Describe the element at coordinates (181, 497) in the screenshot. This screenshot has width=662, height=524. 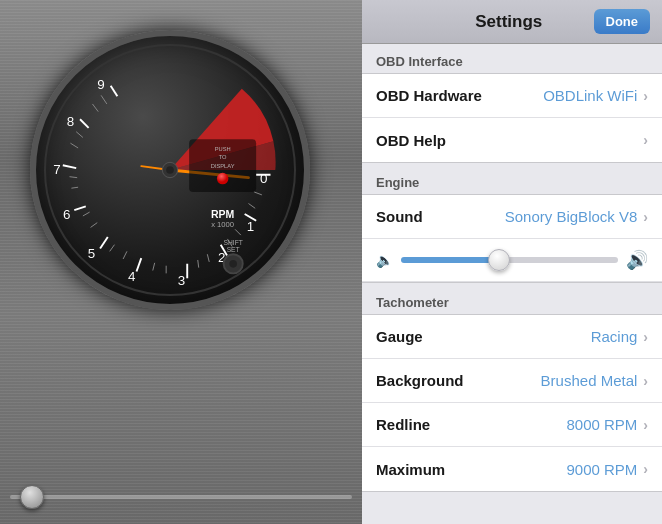
I see `slider-track` at that location.